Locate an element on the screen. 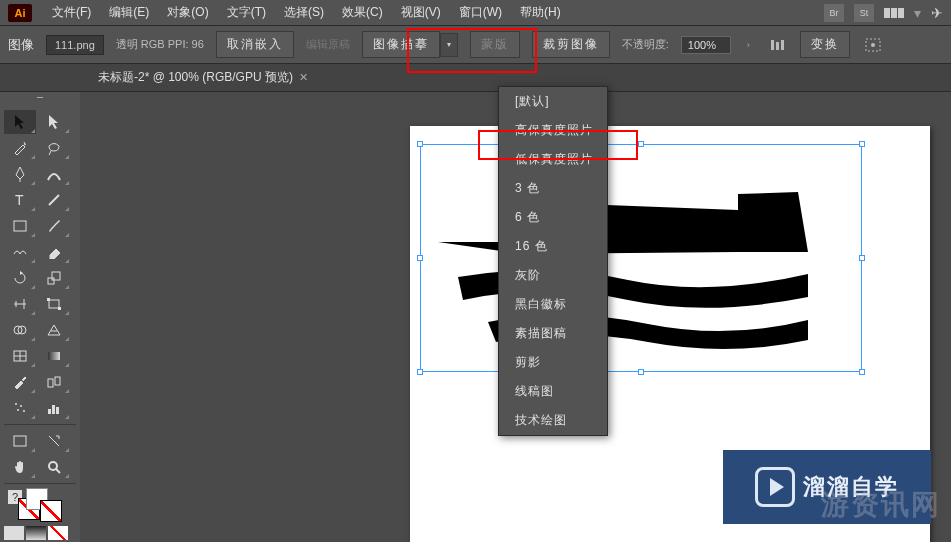  opacity-caret-icon: › is located at coordinates (748, 45).